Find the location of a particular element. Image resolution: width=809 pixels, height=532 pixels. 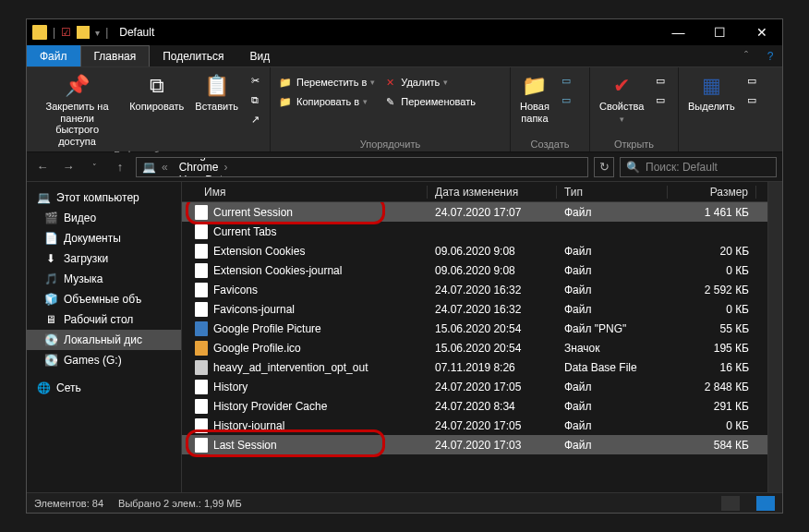

col-type: Тип is located at coordinates (612, 192).